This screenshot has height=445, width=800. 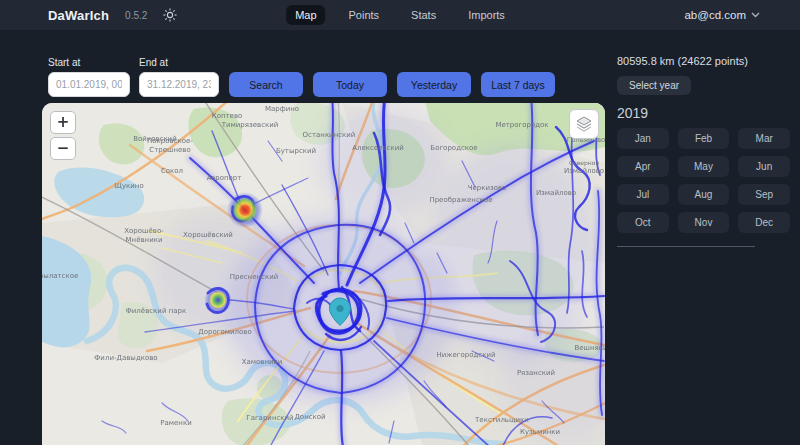 What do you see at coordinates (89, 84) in the screenshot?
I see `start-at-input` at bounding box center [89, 84].